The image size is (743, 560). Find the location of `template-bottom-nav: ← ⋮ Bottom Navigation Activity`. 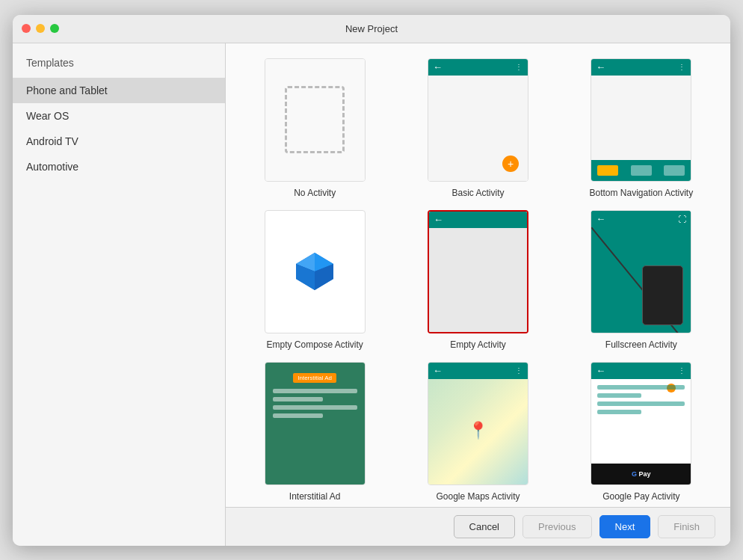

template-bottom-nav: ← ⋮ Bottom Navigation Activity is located at coordinates (641, 129).